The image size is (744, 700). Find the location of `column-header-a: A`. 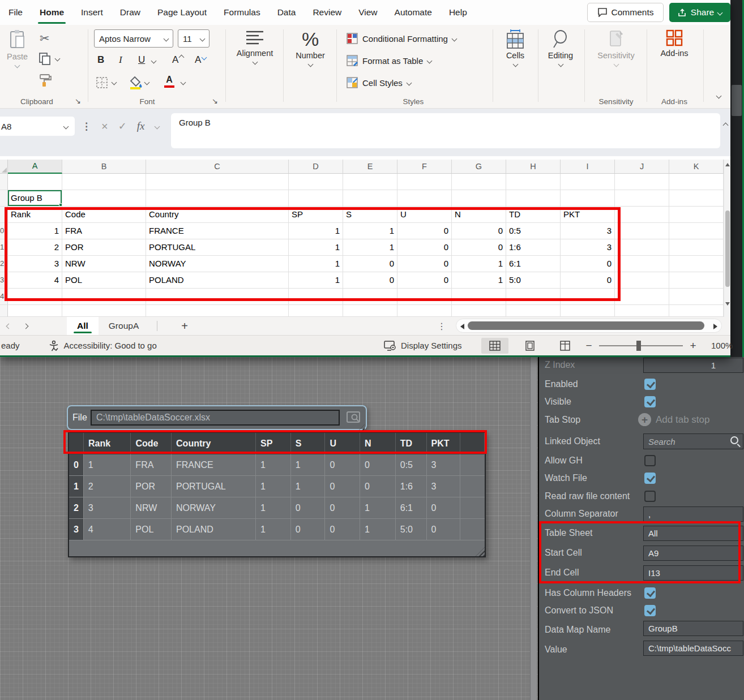

column-header-a: A is located at coordinates (35, 166).